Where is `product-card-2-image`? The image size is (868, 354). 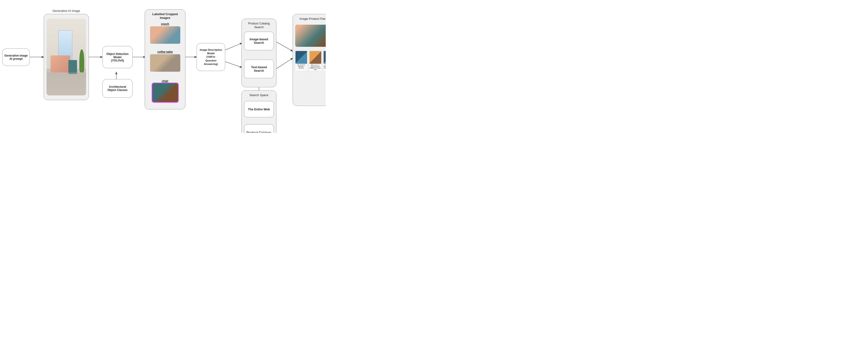 product-card-2-image is located at coordinates (315, 57).